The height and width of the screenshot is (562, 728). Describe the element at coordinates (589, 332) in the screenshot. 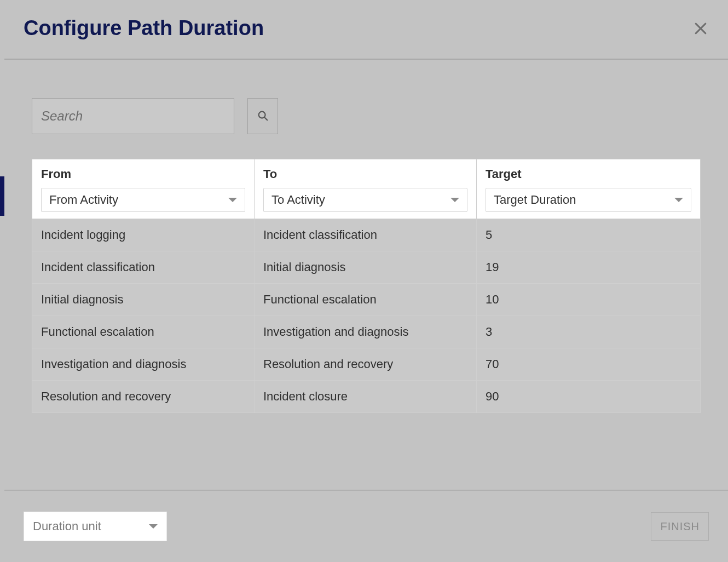

I see `cell-target: 3` at that location.